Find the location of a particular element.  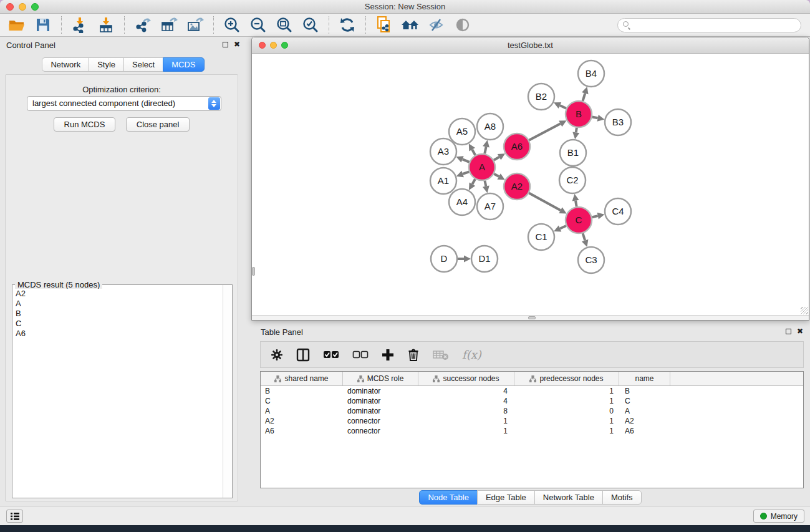

close-window-button is located at coordinates (10, 7).